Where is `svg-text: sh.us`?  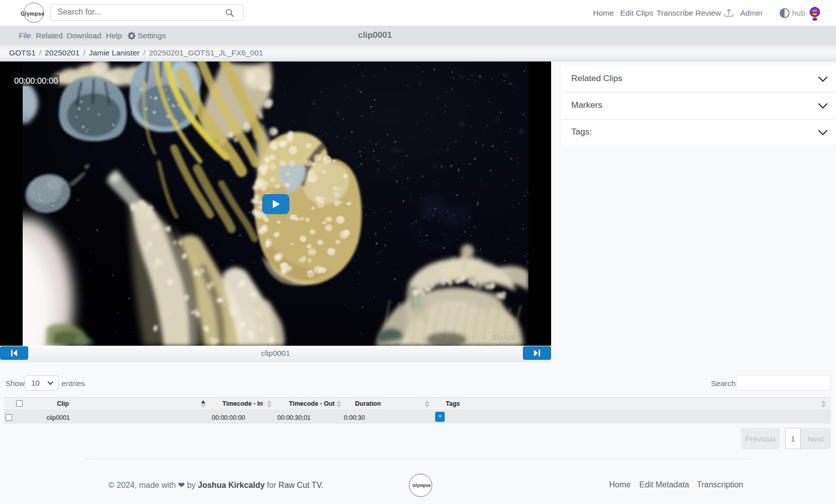 svg-text: sh.us is located at coordinates (503, 337).